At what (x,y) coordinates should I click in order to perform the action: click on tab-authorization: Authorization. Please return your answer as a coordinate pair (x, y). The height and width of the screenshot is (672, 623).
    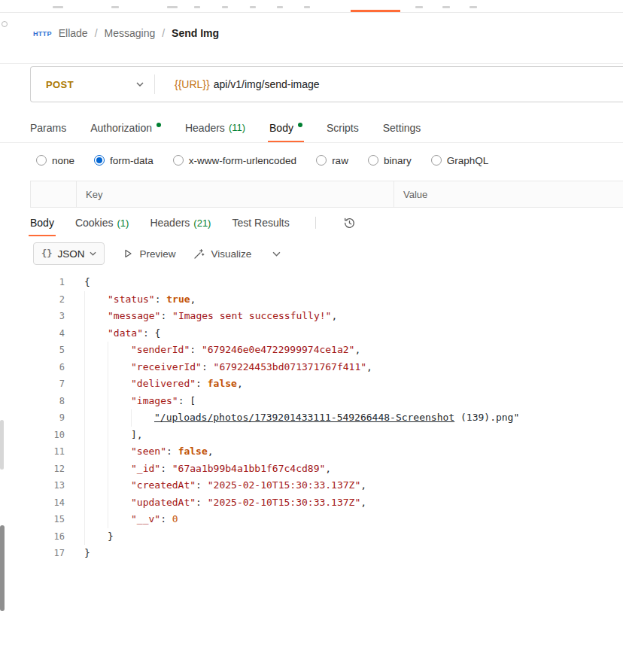
    Looking at the image, I should click on (126, 128).